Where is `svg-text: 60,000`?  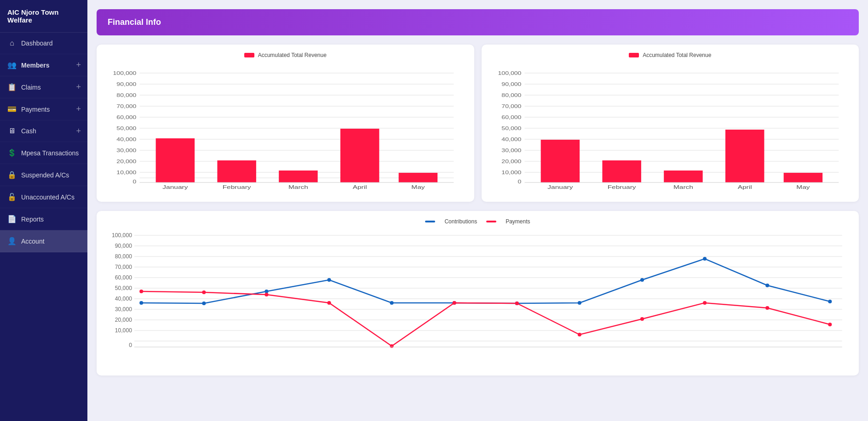 svg-text: 60,000 is located at coordinates (124, 278).